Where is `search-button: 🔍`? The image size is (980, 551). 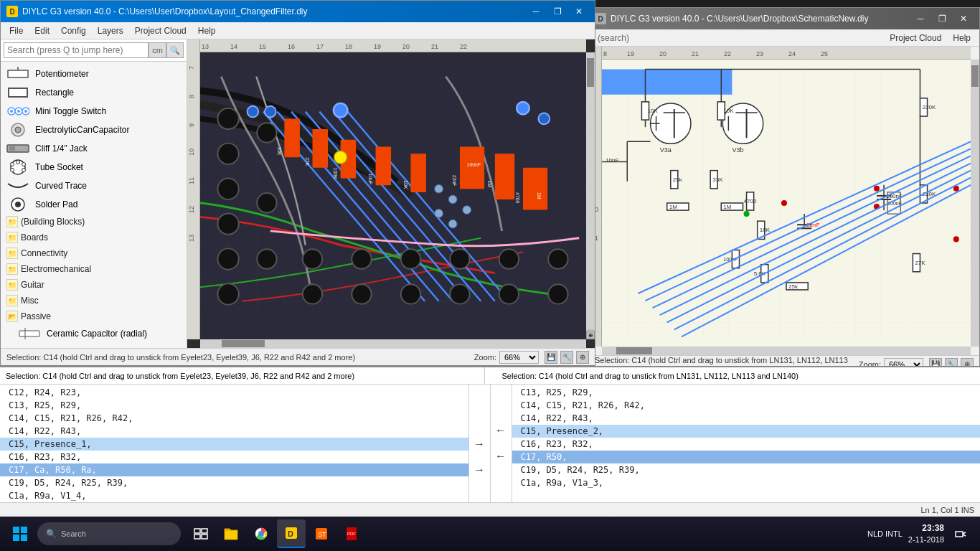 search-button: 🔍 is located at coordinates (175, 50).